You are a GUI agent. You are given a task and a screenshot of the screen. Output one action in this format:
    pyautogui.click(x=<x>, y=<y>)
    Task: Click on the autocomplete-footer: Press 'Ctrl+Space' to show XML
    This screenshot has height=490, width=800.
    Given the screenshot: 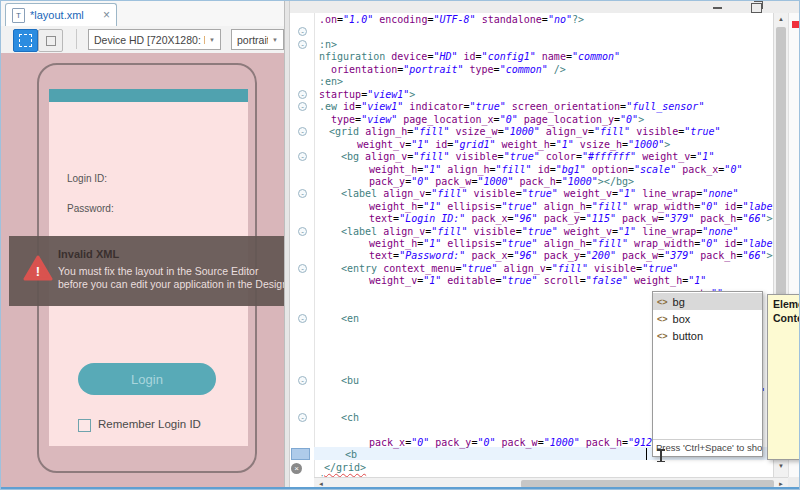 What is the action you would take?
    pyautogui.click(x=708, y=448)
    